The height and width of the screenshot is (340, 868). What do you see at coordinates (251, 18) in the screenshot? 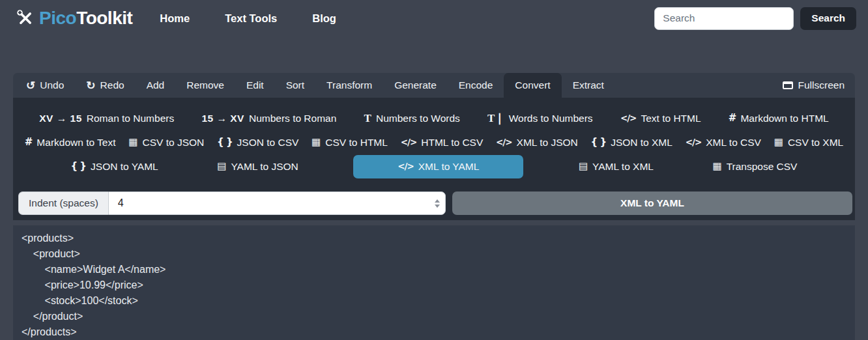
I see `nav-text-tools: Text Tools` at bounding box center [251, 18].